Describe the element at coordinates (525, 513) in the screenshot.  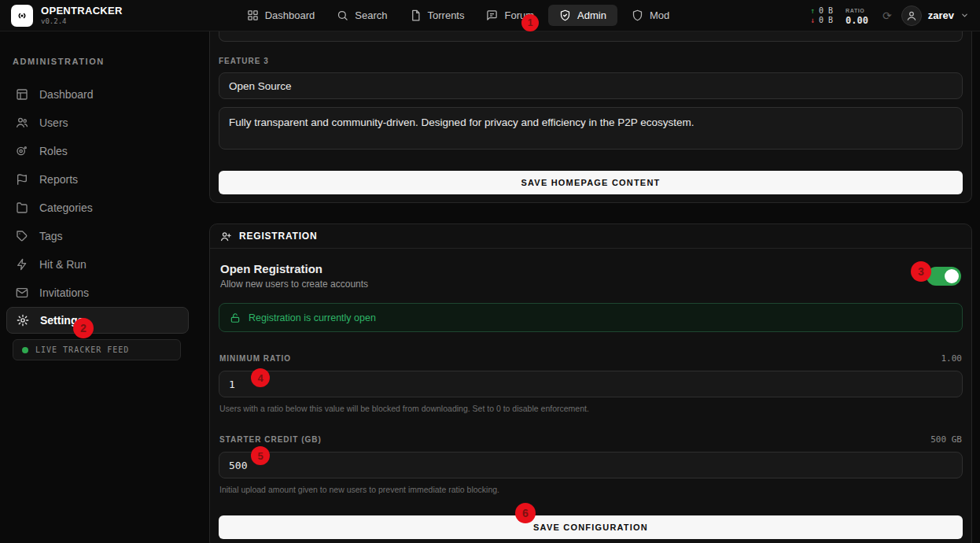
I see `annotation-badge-6: 6` at that location.